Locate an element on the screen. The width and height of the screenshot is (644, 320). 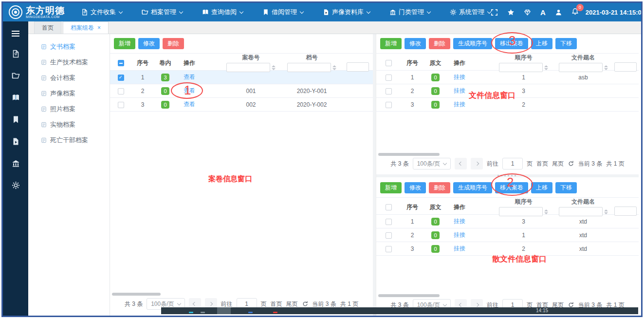
notification-bell: 0 is located at coordinates (575, 13).